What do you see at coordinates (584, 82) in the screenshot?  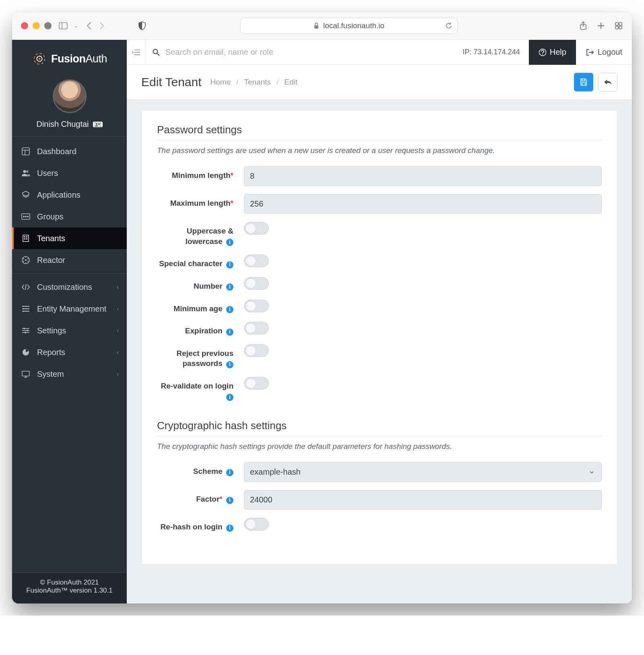 I see `save-icon` at bounding box center [584, 82].